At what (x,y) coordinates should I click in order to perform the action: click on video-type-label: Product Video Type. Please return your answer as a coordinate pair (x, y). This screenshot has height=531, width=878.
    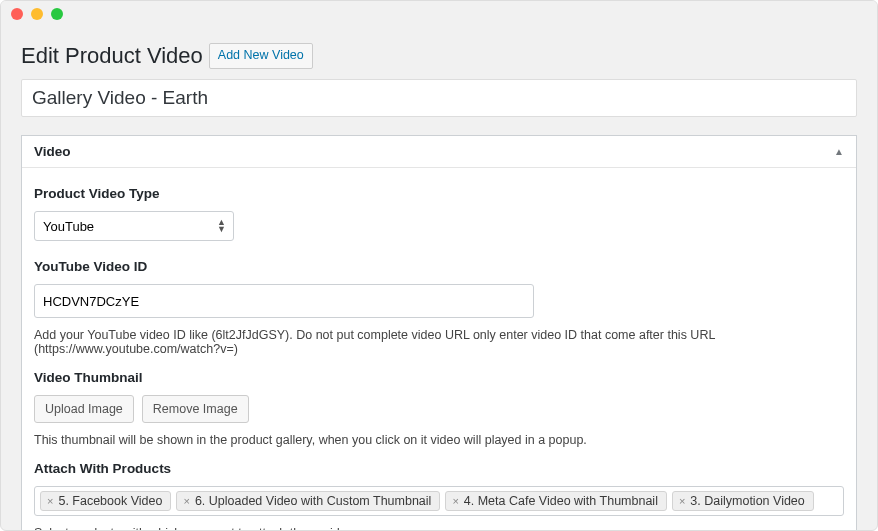
    Looking at the image, I should click on (439, 194).